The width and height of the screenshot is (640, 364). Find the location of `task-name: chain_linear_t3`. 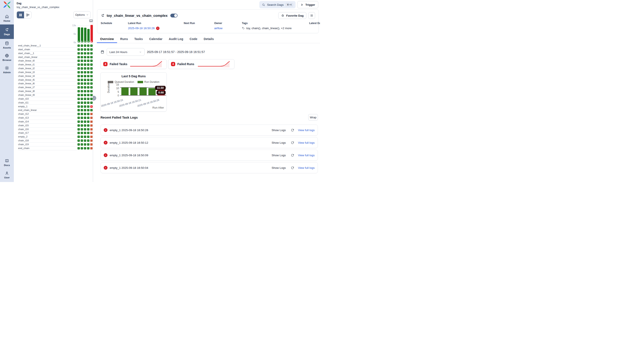

task-name: chain_linear_t3 is located at coordinates (48, 72).